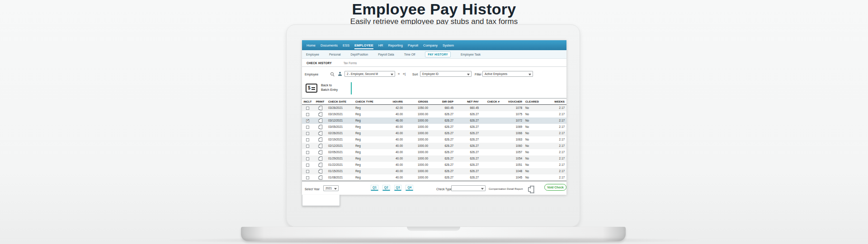  I want to click on tab-payroll-data: Payroll Data, so click(386, 54).